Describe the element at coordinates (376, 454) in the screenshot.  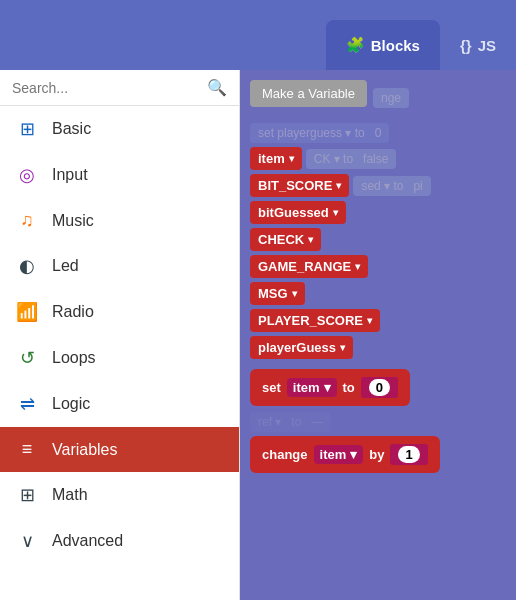
I see `change-by-label: by` at that location.